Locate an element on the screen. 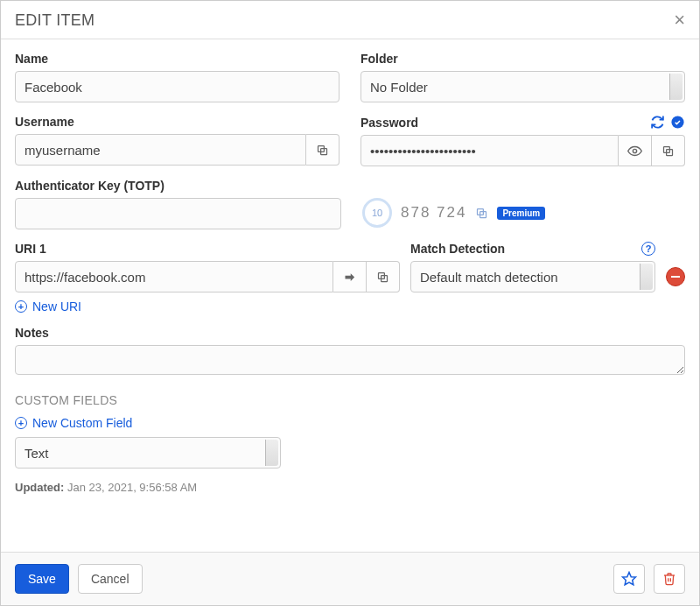 The height and width of the screenshot is (606, 700). totp-countdown: 10 is located at coordinates (377, 213).